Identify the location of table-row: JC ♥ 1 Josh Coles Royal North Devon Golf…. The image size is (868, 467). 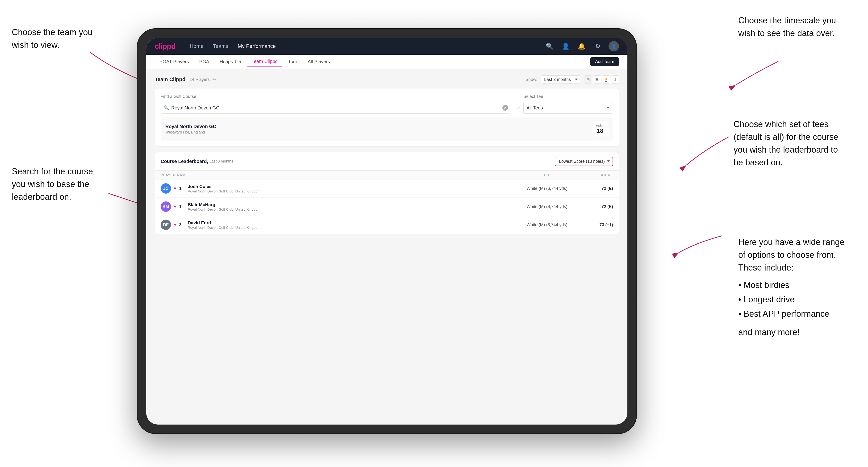
(387, 189).